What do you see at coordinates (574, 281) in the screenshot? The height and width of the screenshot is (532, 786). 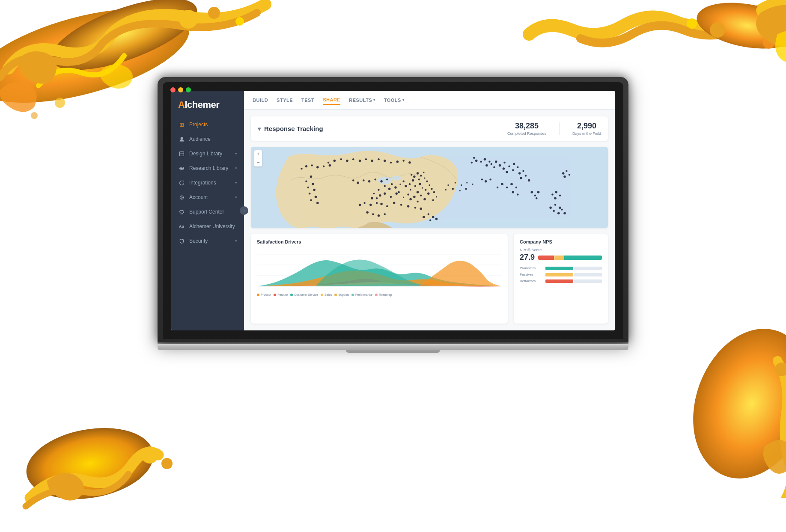 I see `detractors-bar-container` at bounding box center [574, 281].